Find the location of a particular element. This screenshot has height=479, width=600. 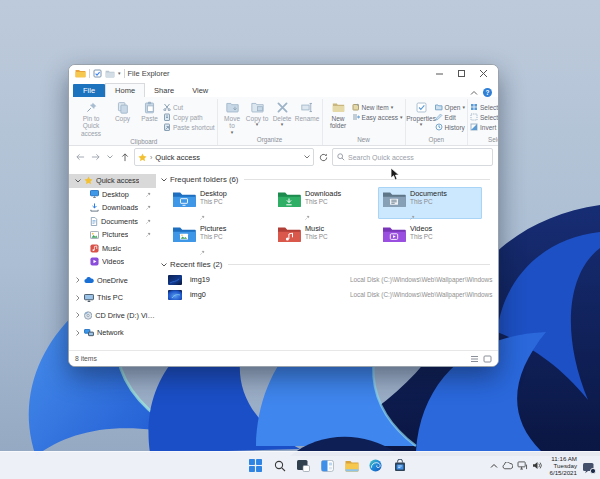

ribbon-group-organize: Move to ▾ Copy to ▾ Delete is located at coordinates (270, 122).